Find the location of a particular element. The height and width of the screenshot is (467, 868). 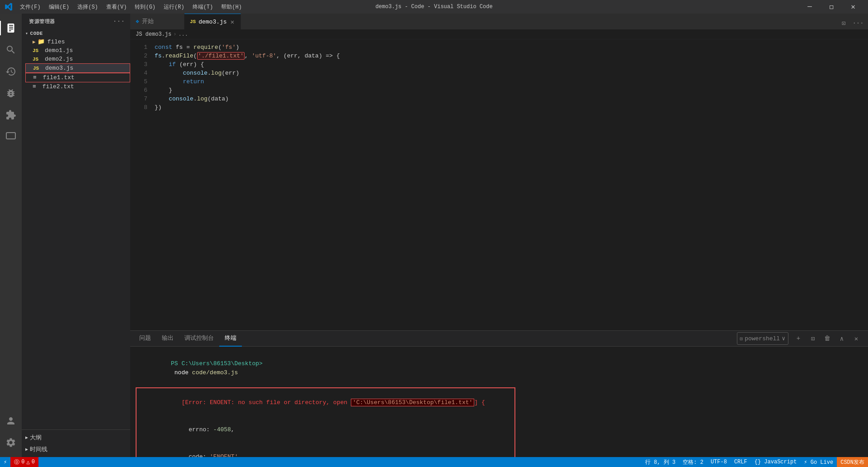

warning-icon: △ is located at coordinates (28, 462).